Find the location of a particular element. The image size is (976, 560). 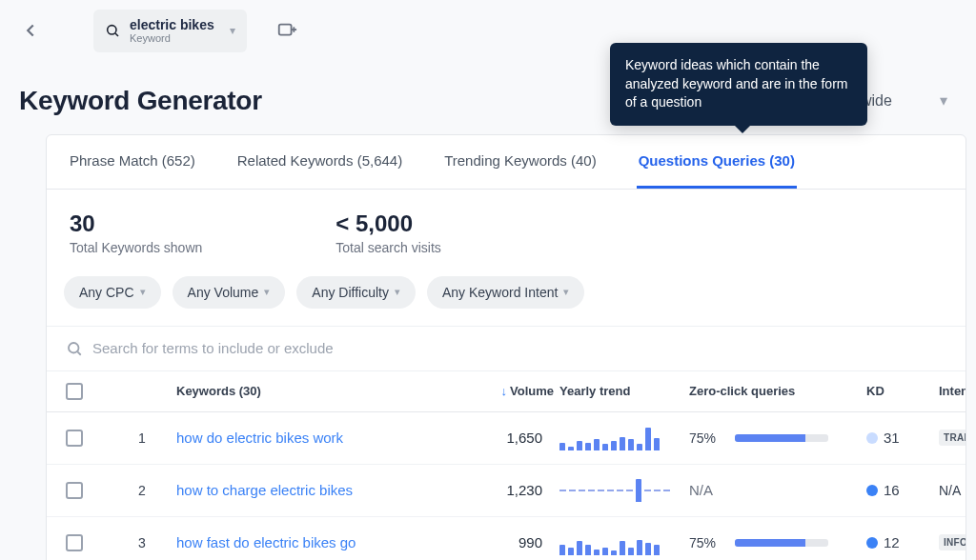

total-keywords-value: 30 is located at coordinates (135, 224).